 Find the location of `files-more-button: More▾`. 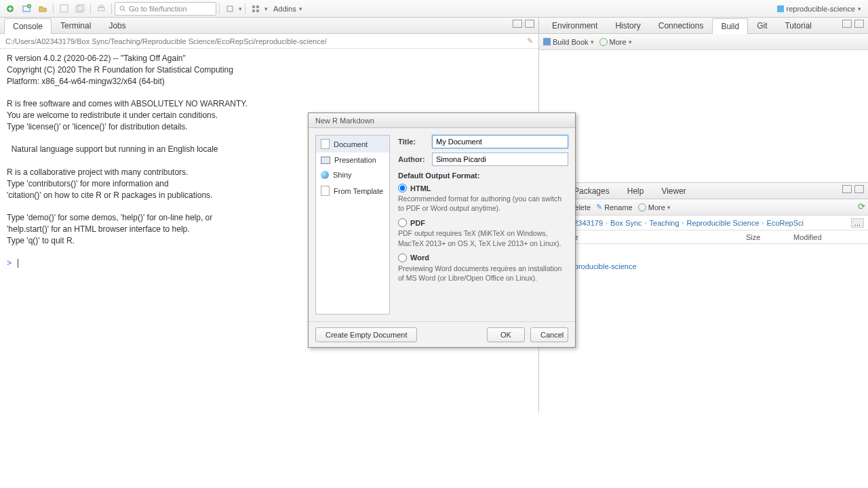

files-more-button: More▾ is located at coordinates (654, 207).